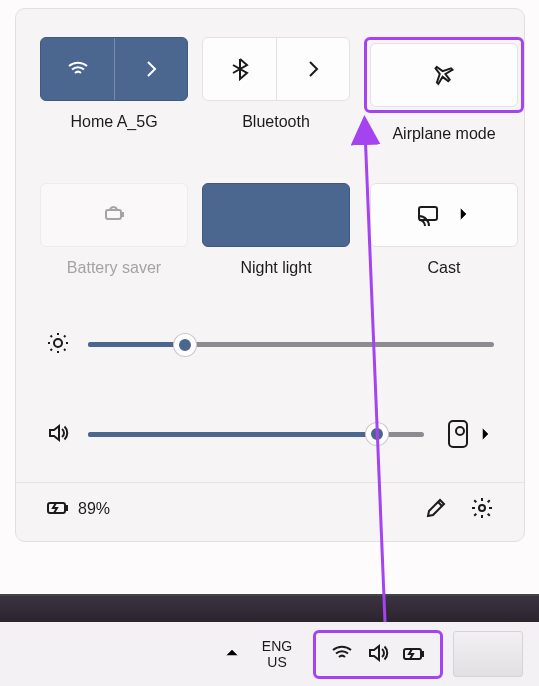 This screenshot has width=539, height=686. What do you see at coordinates (78, 509) in the screenshot?
I see `battery-status: 89%` at bounding box center [78, 509].